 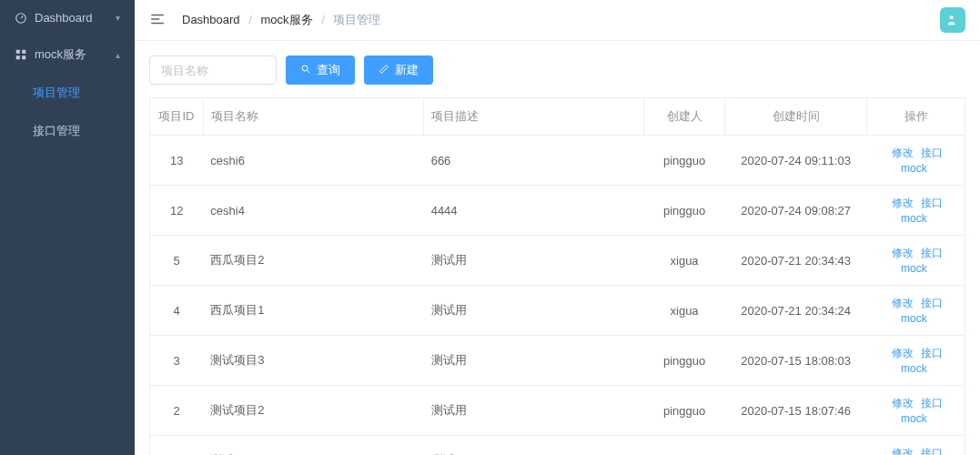 I want to click on cell-name: ceshi6, so click(x=313, y=160).